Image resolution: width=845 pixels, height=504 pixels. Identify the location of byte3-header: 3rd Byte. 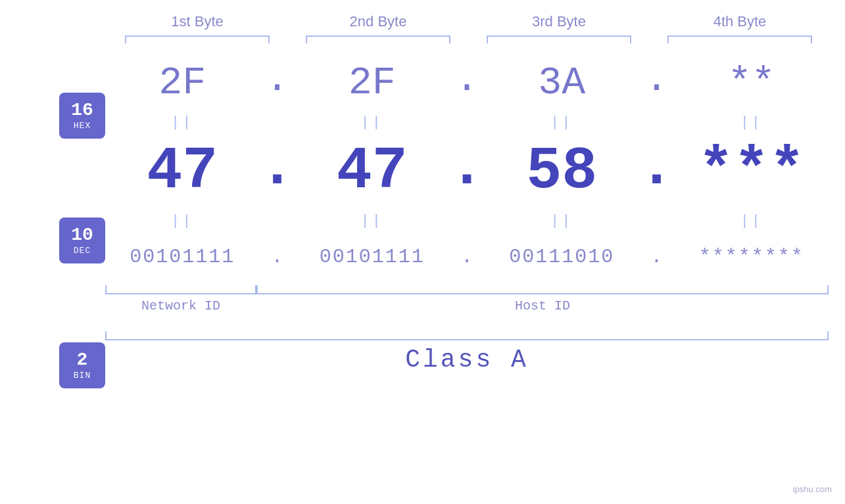
(559, 22).